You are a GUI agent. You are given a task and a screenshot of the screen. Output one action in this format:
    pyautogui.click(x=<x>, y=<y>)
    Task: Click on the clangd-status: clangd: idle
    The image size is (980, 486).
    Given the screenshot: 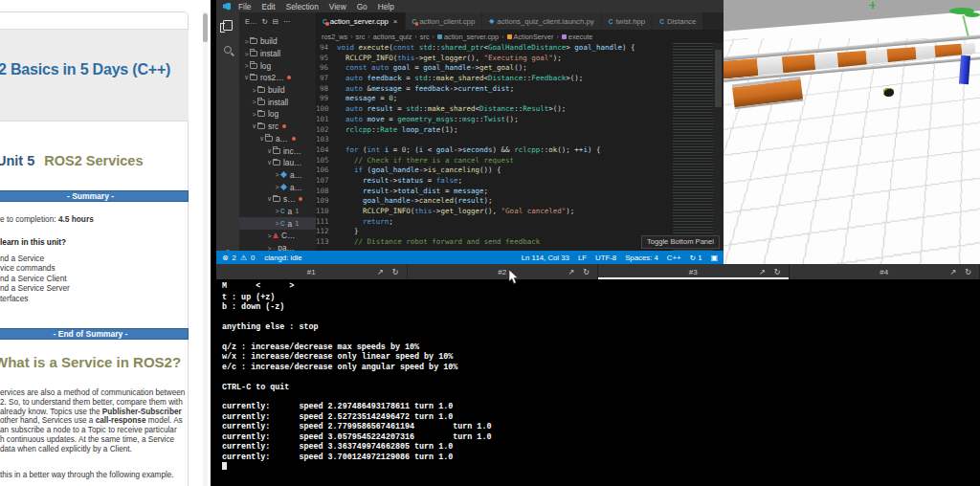 What is the action you would take?
    pyautogui.click(x=283, y=258)
    